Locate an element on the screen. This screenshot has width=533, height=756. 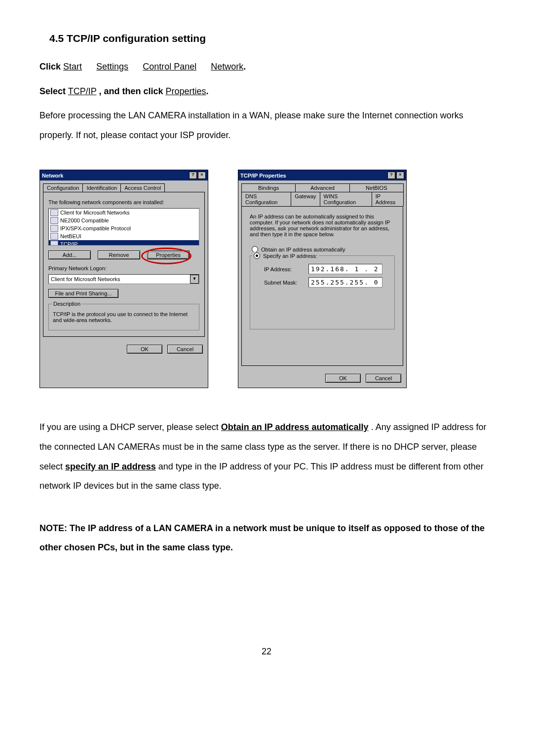
tab-wins: WINS Configuration is located at coordinates (346, 199).